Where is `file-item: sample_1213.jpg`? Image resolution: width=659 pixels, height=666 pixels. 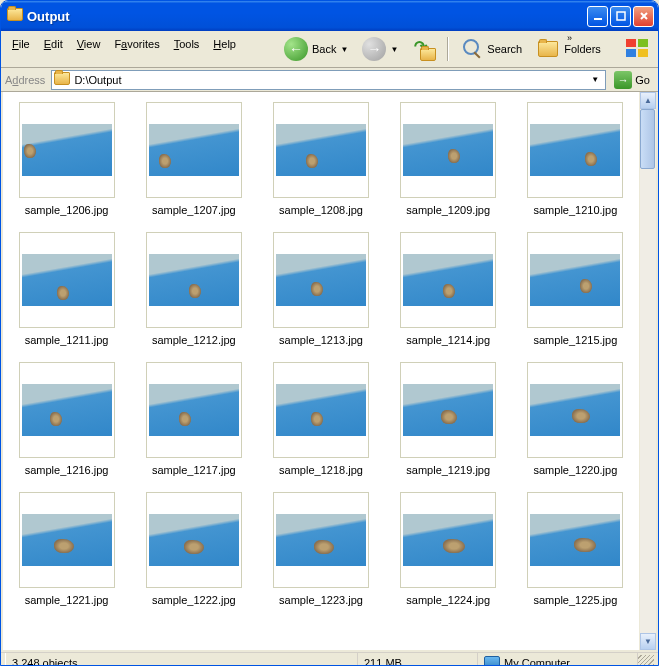
file-item: sample_1213.jpg is located at coordinates (320, 289).